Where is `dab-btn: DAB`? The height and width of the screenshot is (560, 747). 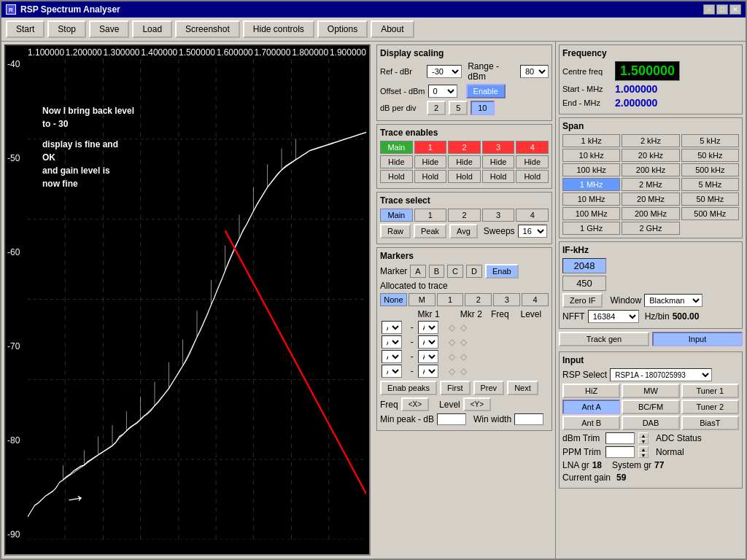
dab-btn: DAB is located at coordinates (651, 423).